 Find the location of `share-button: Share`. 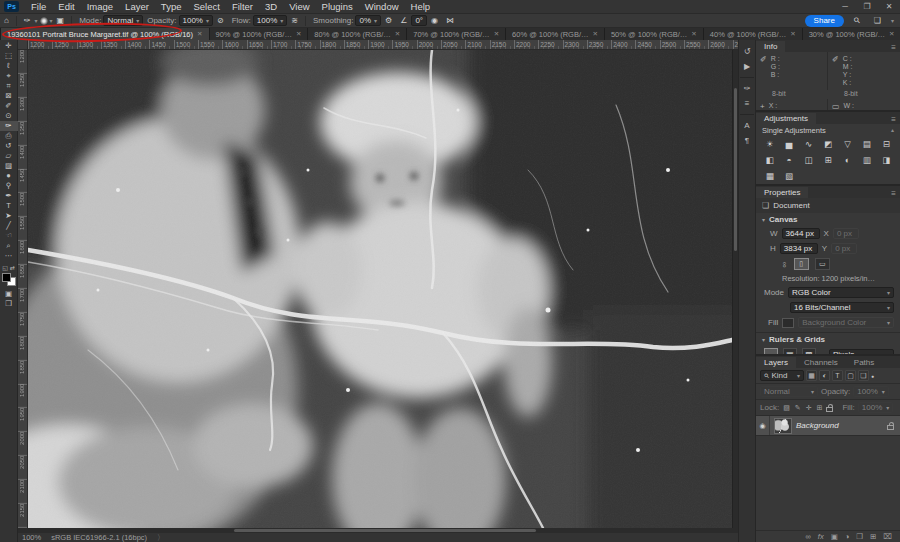

share-button: Share is located at coordinates (824, 21).